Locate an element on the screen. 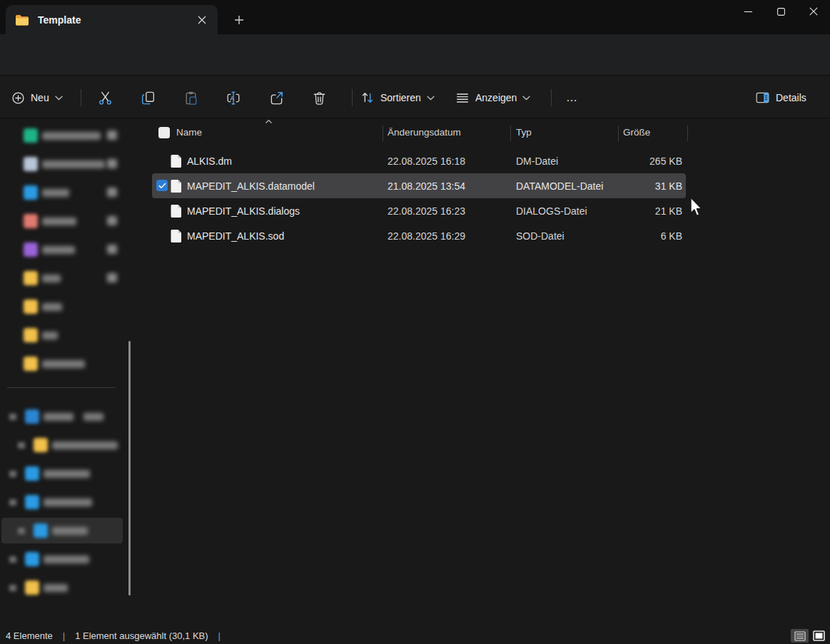 This screenshot has width=830, height=644. thumbnail-view-toggle is located at coordinates (819, 636).